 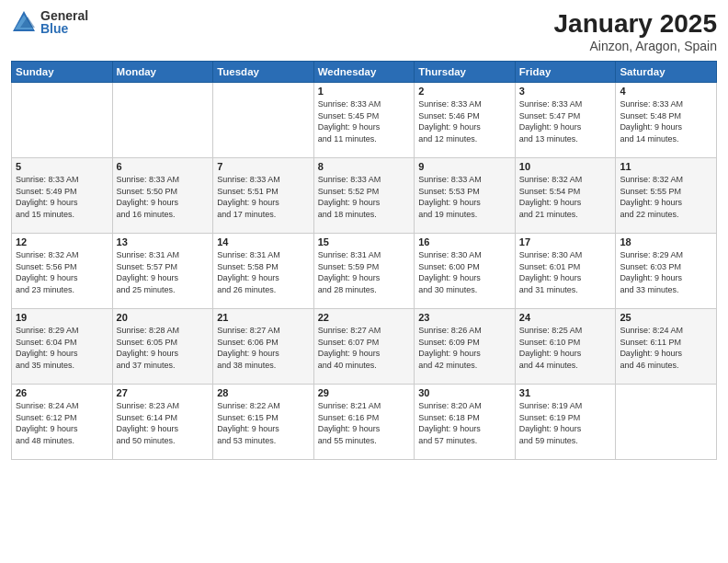 What do you see at coordinates (63, 393) in the screenshot?
I see `day-number: 26` at bounding box center [63, 393].